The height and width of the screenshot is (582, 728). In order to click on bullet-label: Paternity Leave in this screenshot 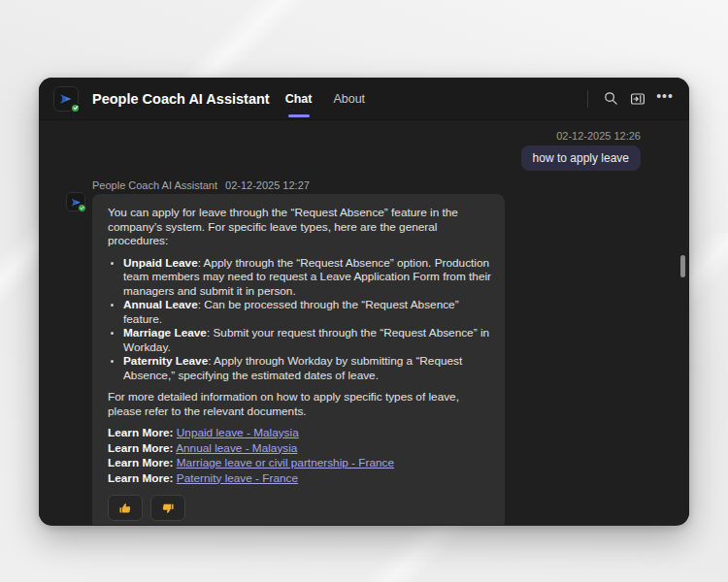, I will do `click(165, 361)`.